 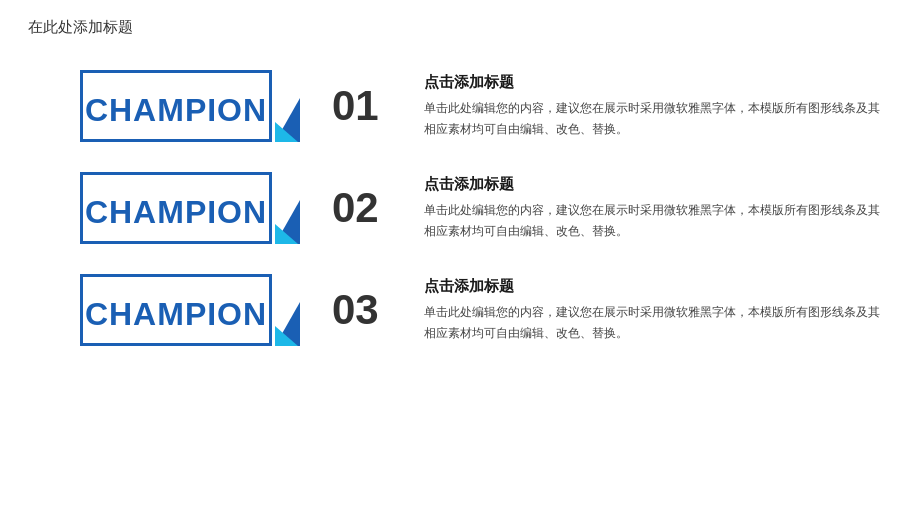 What do you see at coordinates (362, 310) in the screenshot?
I see `item-number-3: 03` at bounding box center [362, 310].